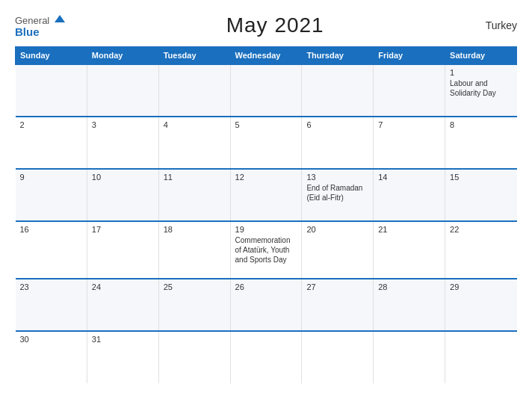  What do you see at coordinates (123, 357) in the screenshot?
I see `calendar-cell: 31` at bounding box center [123, 357].